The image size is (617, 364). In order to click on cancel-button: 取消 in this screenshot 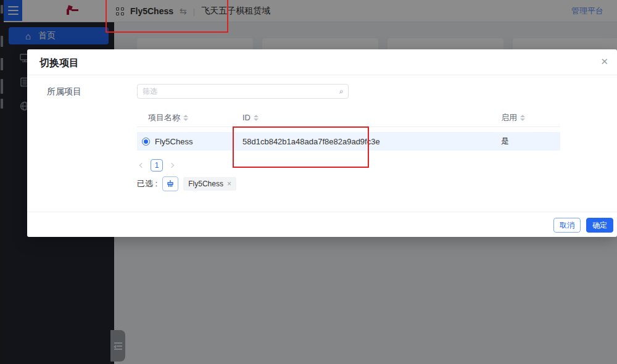, I will do `click(567, 225)`.